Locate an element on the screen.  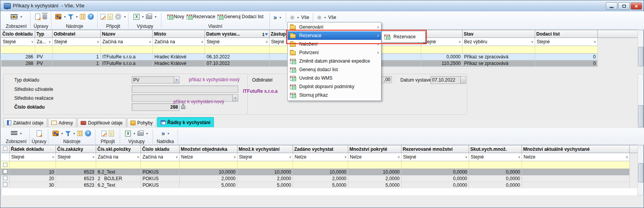
filter-mnozstvi-aktualne: Nelze∨ is located at coordinates (576, 157).